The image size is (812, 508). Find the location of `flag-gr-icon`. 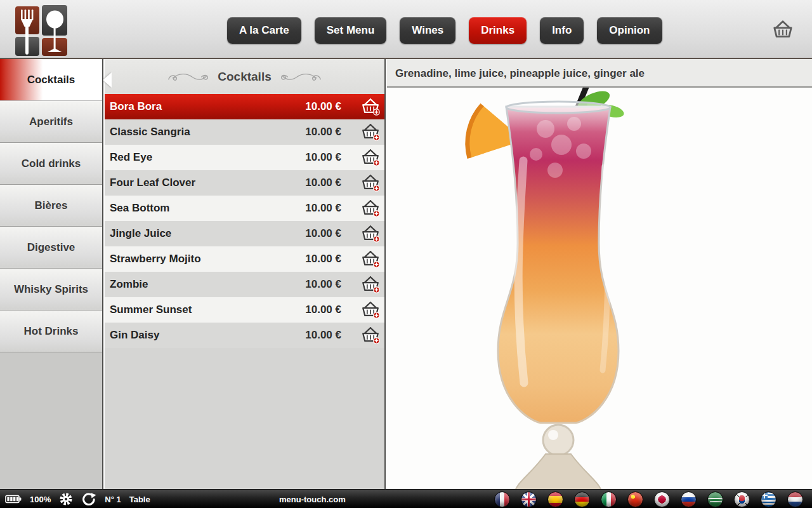

flag-gr-icon is located at coordinates (769, 499).